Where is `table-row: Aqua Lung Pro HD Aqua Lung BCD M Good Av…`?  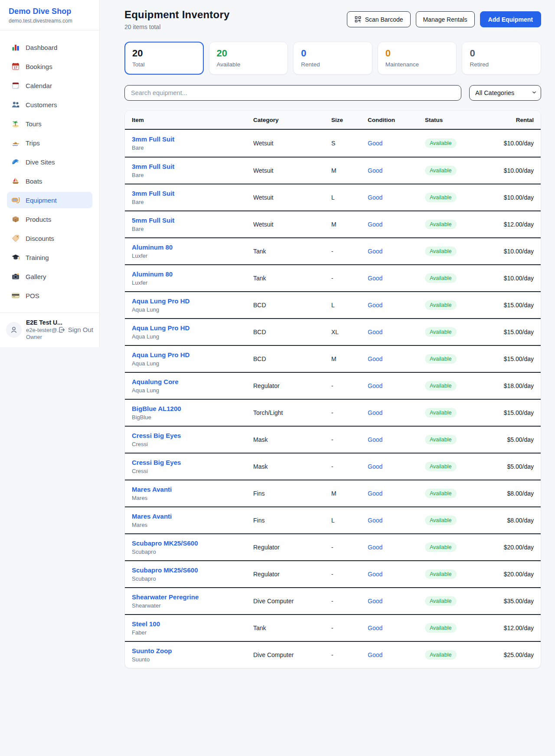 table-row: Aqua Lung Pro HD Aqua Lung BCD M Good Av… is located at coordinates (333, 358).